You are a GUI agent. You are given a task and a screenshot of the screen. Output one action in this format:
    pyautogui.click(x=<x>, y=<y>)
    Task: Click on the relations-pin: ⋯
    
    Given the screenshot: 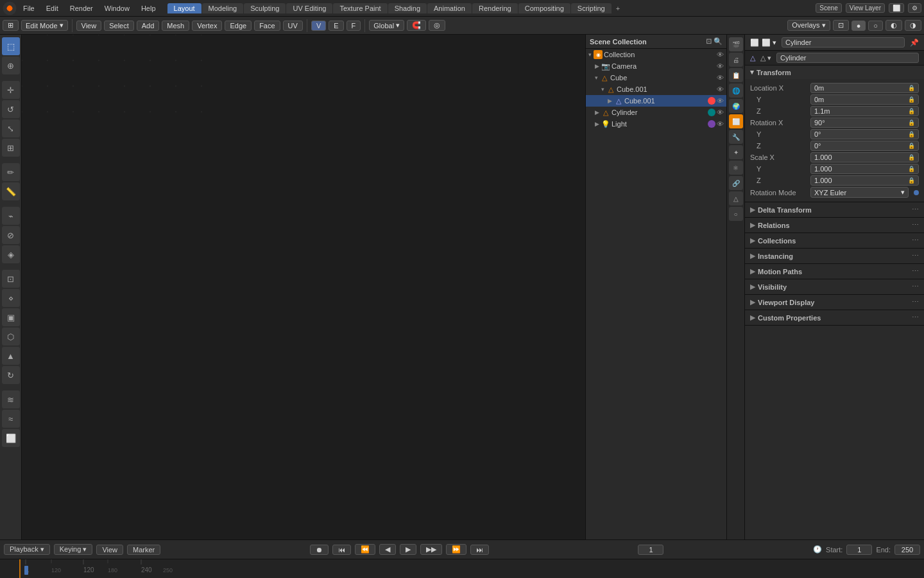 What is the action you would take?
    pyautogui.click(x=915, y=225)
    